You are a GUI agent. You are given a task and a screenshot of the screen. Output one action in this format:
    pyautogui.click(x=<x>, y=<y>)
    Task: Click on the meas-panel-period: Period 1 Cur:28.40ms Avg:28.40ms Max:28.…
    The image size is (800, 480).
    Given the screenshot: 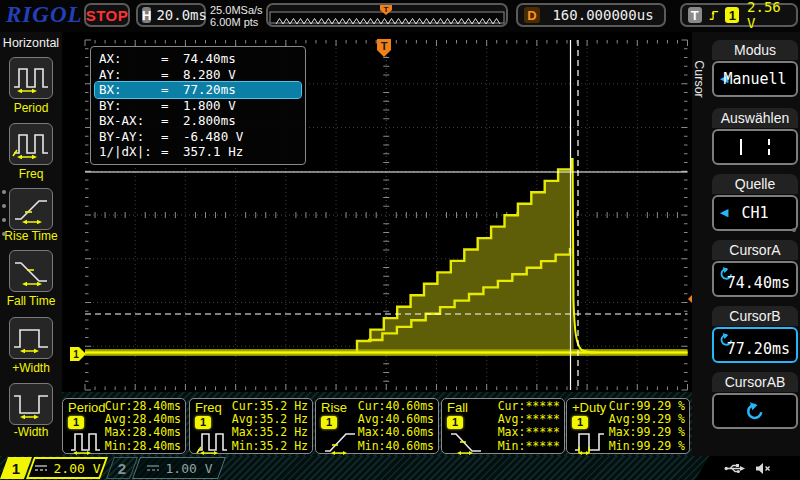 What is the action you would take?
    pyautogui.click(x=124, y=426)
    